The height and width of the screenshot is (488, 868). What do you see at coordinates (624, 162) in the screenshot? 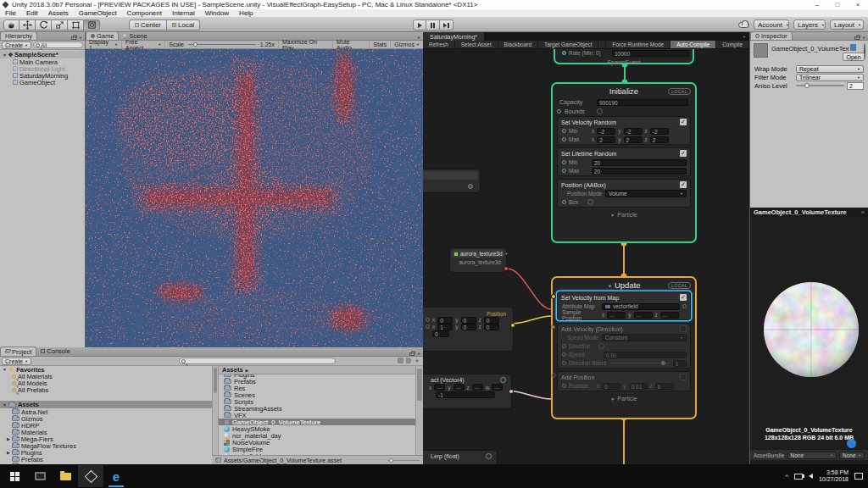
I see `block-set-lifetime-random: Set Lifetime Random✓ Min20 Max20` at bounding box center [624, 162].